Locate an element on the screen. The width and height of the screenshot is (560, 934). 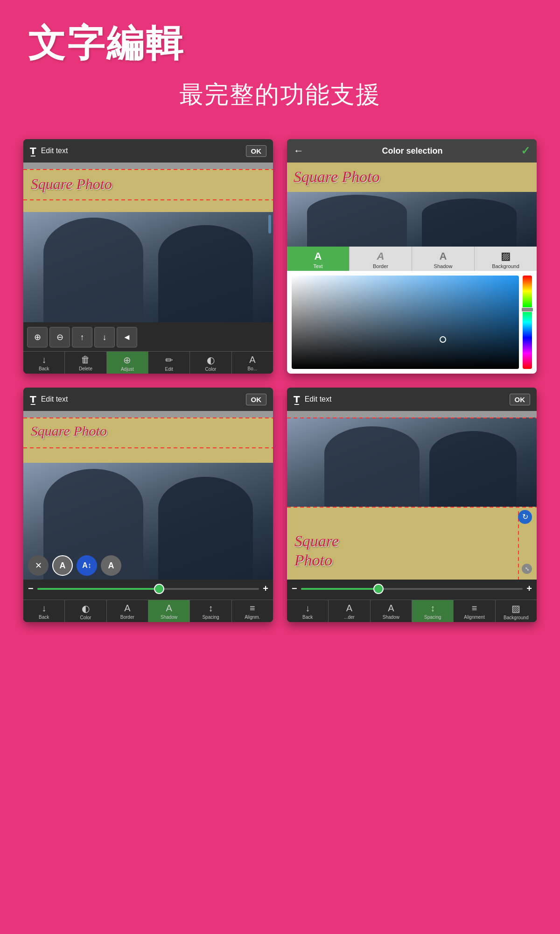
card4-spacing-slider: − + is located at coordinates (412, 588).